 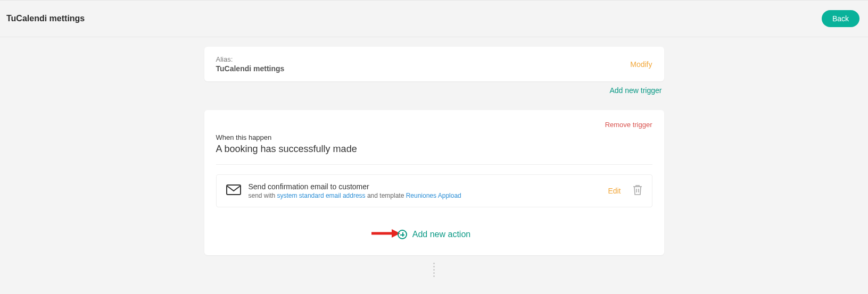 What do you see at coordinates (434, 137) in the screenshot?
I see `when-label: When this happen` at bounding box center [434, 137].